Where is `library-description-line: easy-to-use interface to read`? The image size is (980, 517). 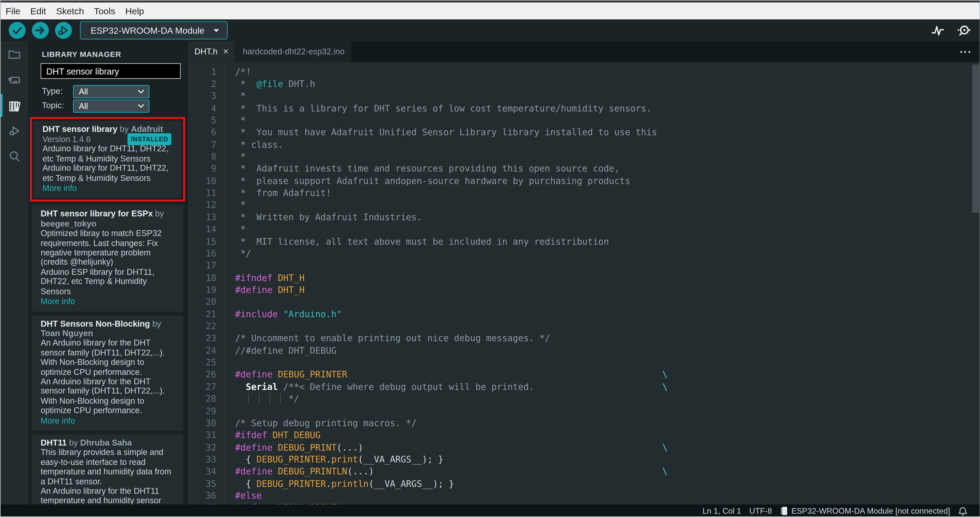 library-description-line: easy-to-use interface to read is located at coordinates (107, 462).